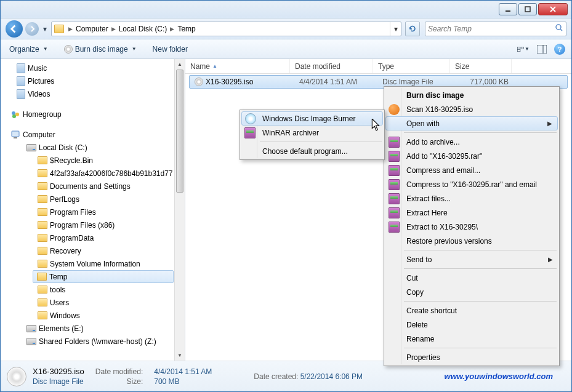  I want to click on breadcrumb-drive: Local Disk (C:), so click(143, 29).